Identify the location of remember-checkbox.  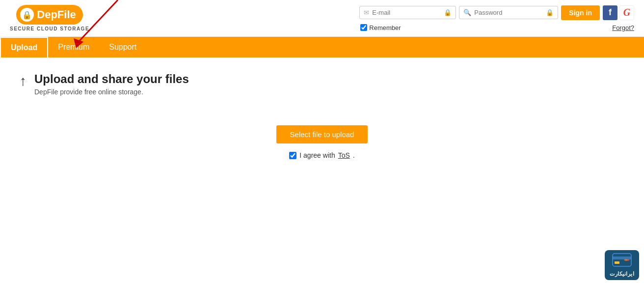
(364, 28).